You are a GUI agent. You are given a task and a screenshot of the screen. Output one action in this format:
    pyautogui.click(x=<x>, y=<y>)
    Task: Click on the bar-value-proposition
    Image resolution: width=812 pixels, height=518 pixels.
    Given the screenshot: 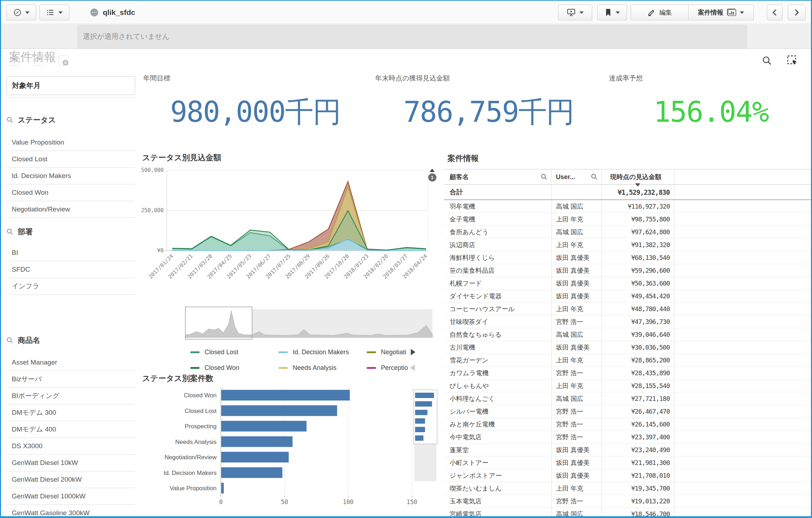 What is the action you would take?
    pyautogui.click(x=223, y=488)
    